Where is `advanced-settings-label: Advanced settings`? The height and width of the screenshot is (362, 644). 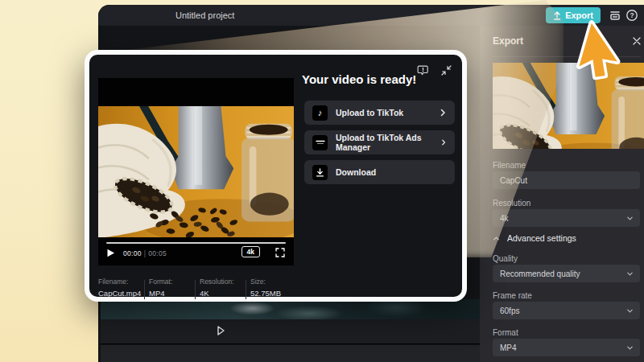
advanced-settings-label: Advanced settings is located at coordinates (542, 238).